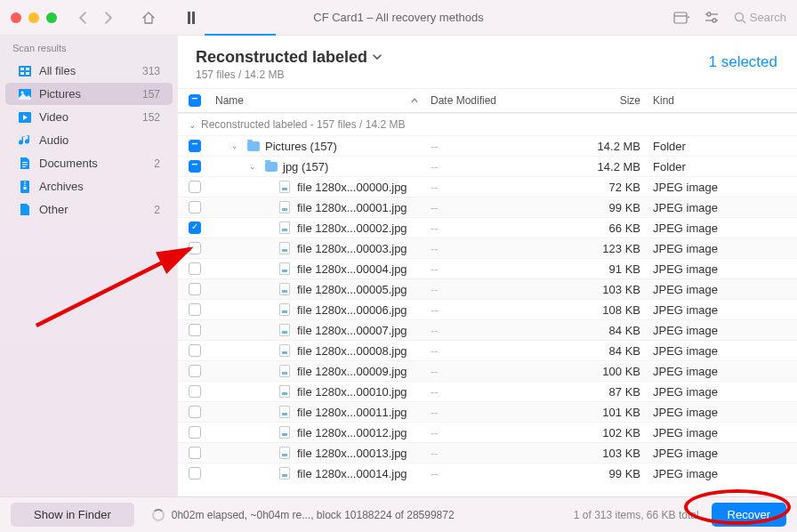  I want to click on filter-settings-button, so click(712, 18).